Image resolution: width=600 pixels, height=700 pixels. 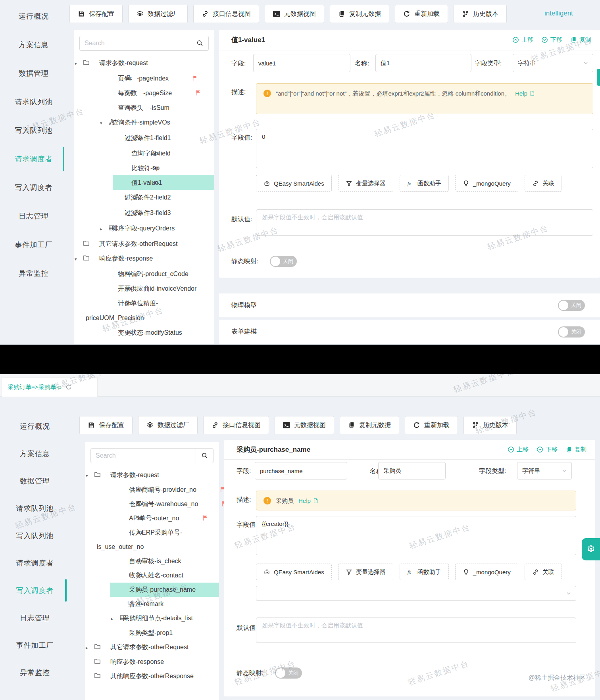 What do you see at coordinates (366, 183) in the screenshot?
I see `assist-button: 变量选择器` at bounding box center [366, 183].